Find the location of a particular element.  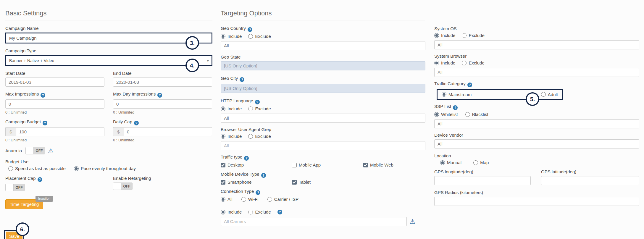

campaign-budget-input is located at coordinates (60, 132).